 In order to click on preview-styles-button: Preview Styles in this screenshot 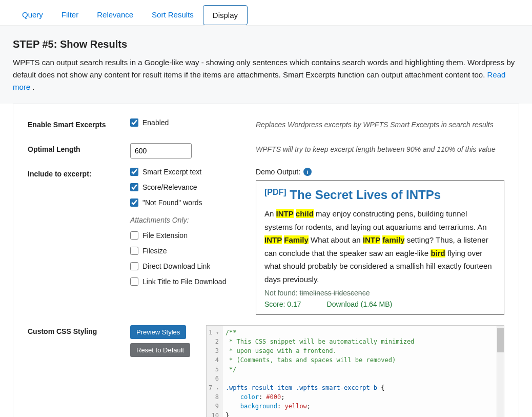, I will do `click(158, 332)`.